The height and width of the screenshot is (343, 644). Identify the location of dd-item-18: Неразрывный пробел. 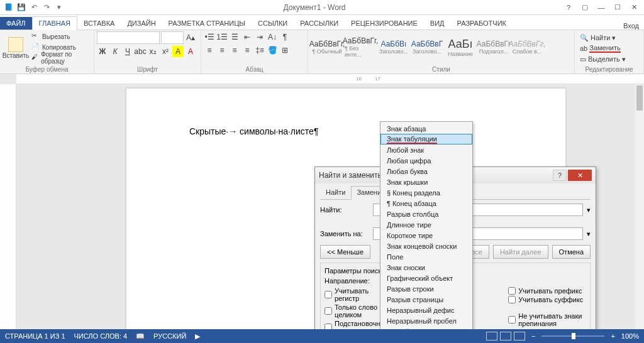
(426, 320).